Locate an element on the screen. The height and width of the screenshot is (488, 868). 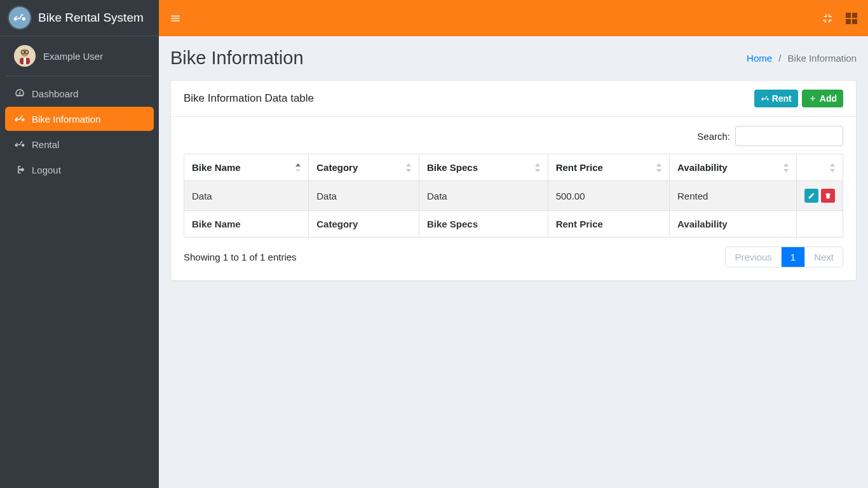
page-title: Bike Information is located at coordinates (237, 58).